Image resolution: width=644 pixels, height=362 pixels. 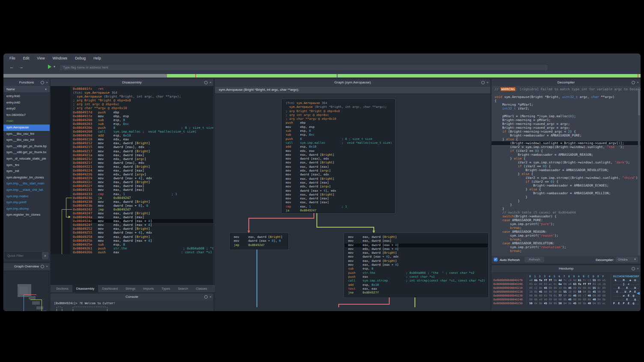 What do you see at coordinates (568, 235) in the screenshot?
I see `code-line: sym.imp.printf("reason");` at bounding box center [568, 235].